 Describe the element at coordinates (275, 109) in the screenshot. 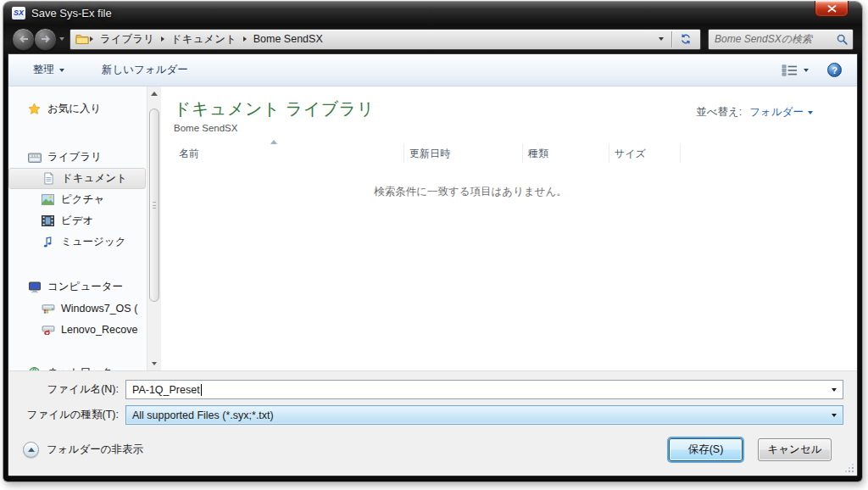

I see `library-title: ドキュメント ライブラリ` at that location.